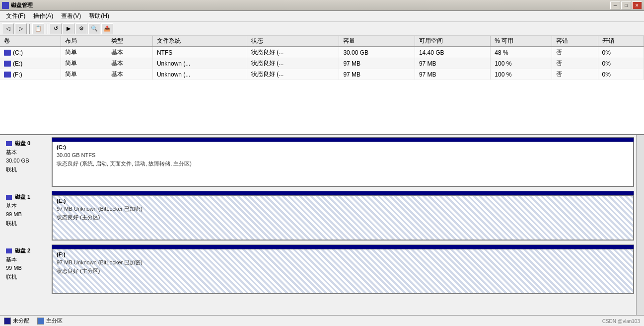 The image size is (644, 326). I want to click on window-title: 磁盘管理, so click(22, 5).